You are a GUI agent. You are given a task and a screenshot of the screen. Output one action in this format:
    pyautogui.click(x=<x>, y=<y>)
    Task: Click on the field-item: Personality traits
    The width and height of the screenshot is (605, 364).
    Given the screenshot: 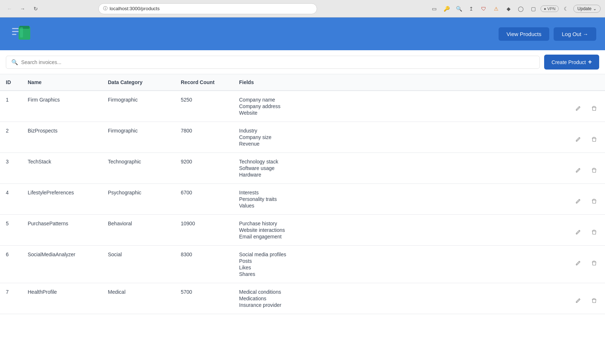 What is the action you would take?
    pyautogui.click(x=400, y=199)
    